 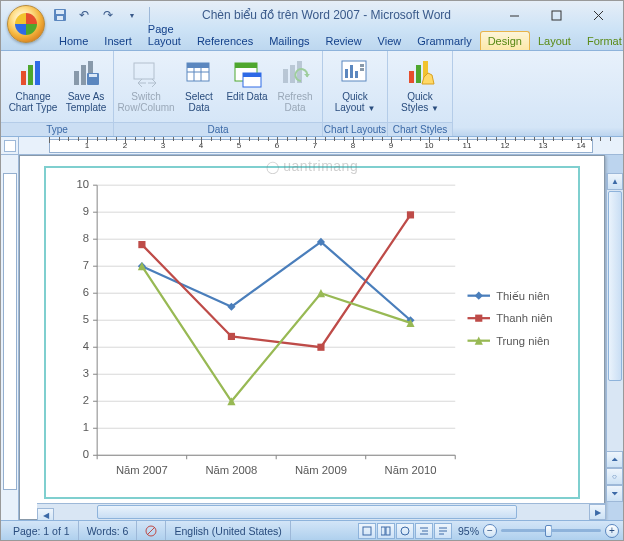 I want to click on save-as-template-button: Save As Template, so click(x=86, y=85).